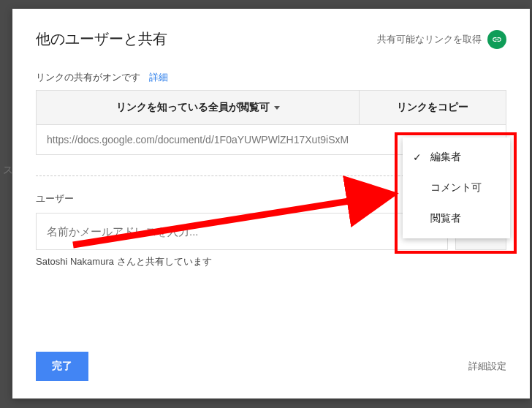  What do you see at coordinates (271, 366) in the screenshot?
I see `dialog-footer: 完了 詳細設定` at bounding box center [271, 366].